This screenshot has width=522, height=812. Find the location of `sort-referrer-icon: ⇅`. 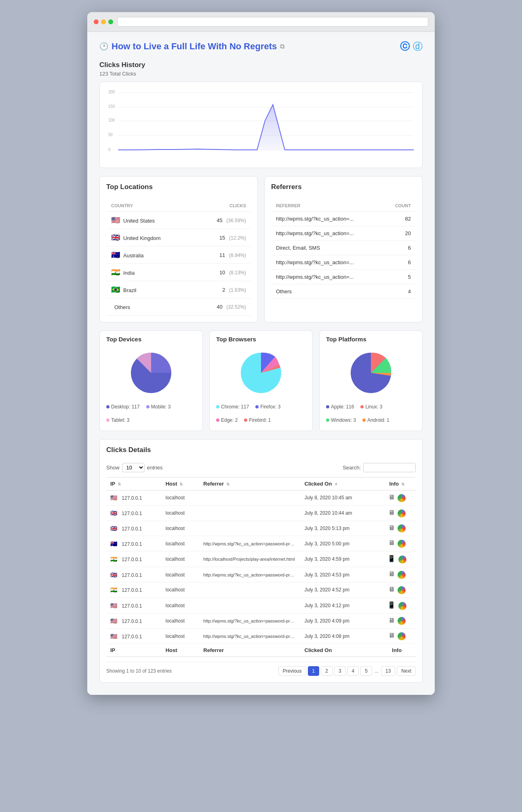

sort-referrer-icon: ⇅ is located at coordinates (228, 484).